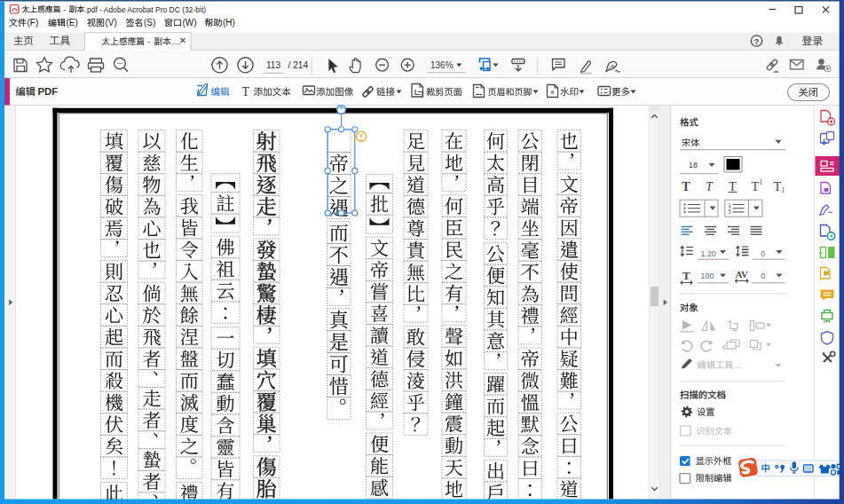 Image resolution: width=844 pixels, height=504 pixels. Describe the element at coordinates (112, 23) in the screenshot. I see `svg-text: (V)` at that location.